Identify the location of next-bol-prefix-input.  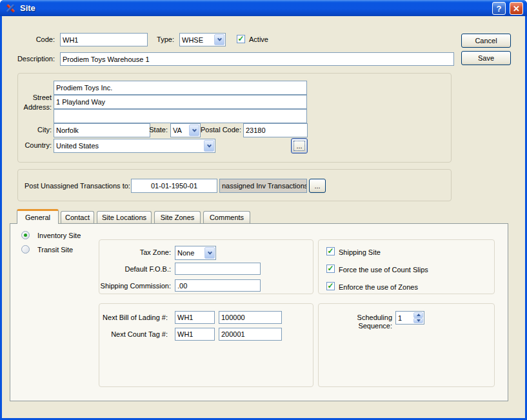
(195, 317).